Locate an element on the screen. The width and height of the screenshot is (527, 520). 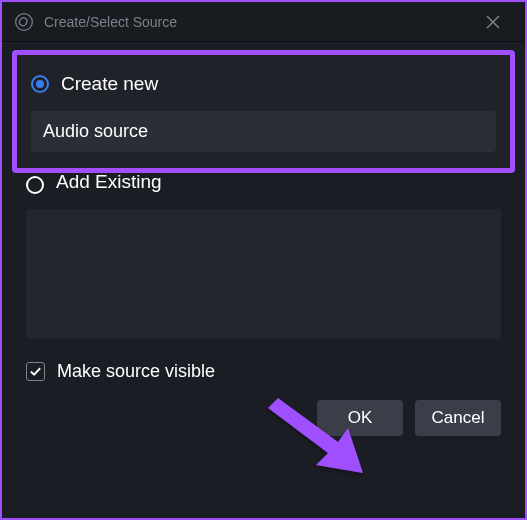
titlebar: Create/Select Source is located at coordinates (264, 22).